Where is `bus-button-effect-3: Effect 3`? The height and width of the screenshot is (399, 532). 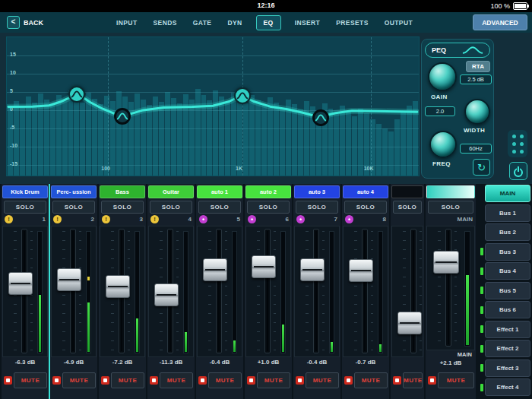
bus-button-effect-3: Effect 3 is located at coordinates (508, 368).